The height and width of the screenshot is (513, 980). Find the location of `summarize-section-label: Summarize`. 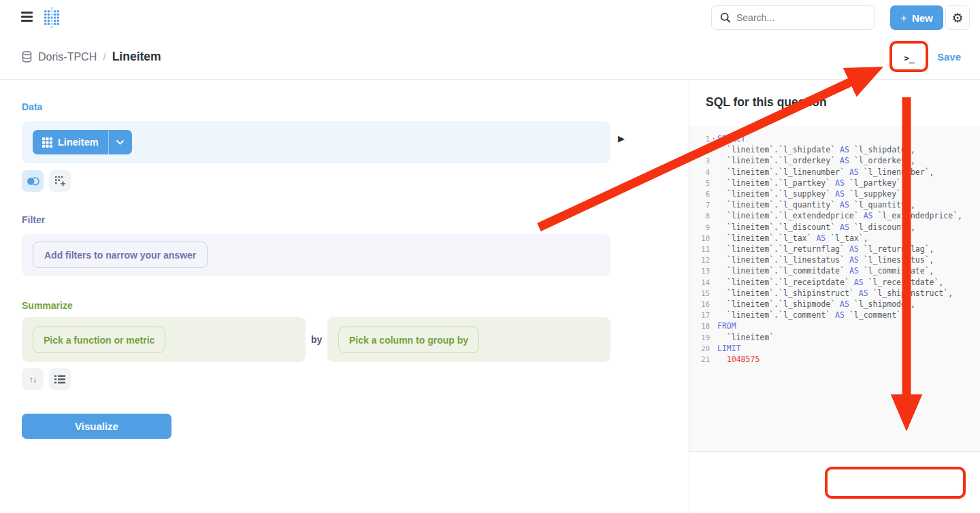

summarize-section-label: Summarize is located at coordinates (48, 305).